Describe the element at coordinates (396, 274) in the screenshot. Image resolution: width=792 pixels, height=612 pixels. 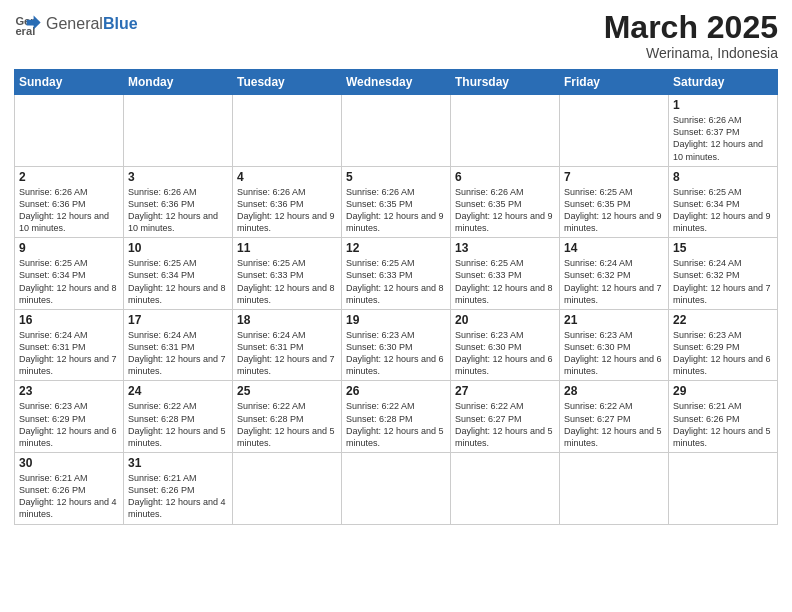
I see `calendar-cell: 12Sunrise: 6:25 AM Sunset: 6:33 PM Dayli…` at that location.